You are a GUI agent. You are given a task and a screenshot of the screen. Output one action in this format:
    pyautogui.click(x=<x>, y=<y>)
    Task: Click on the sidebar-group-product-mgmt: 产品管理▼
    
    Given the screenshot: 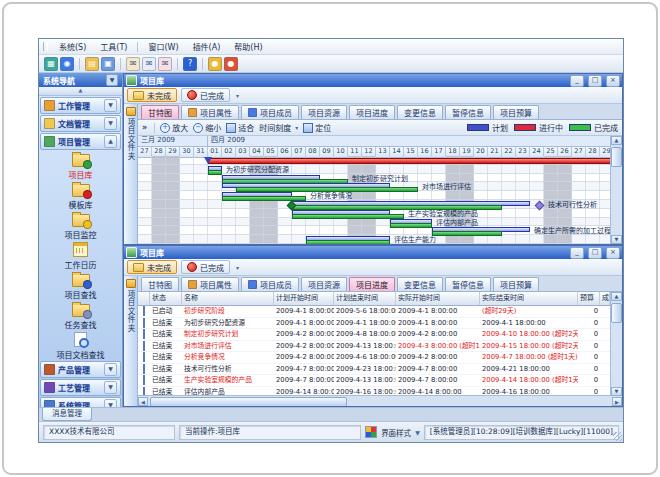 What is the action you would take?
    pyautogui.click(x=80, y=370)
    